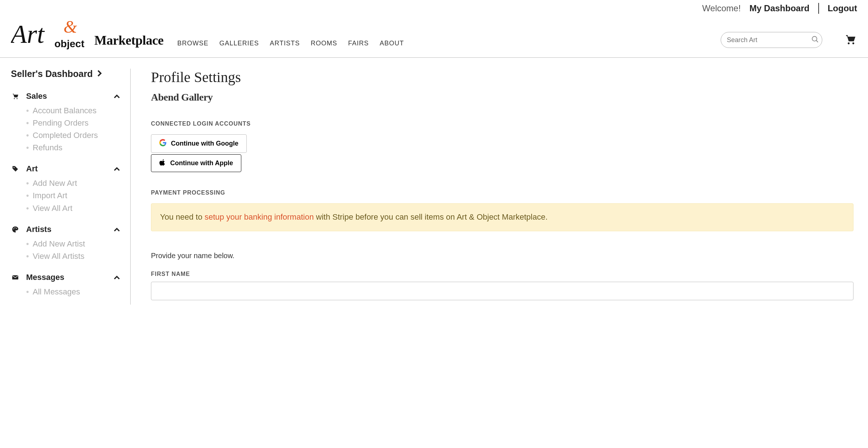 The image size is (868, 448). I want to click on nav-browse: BROWSE, so click(193, 44).